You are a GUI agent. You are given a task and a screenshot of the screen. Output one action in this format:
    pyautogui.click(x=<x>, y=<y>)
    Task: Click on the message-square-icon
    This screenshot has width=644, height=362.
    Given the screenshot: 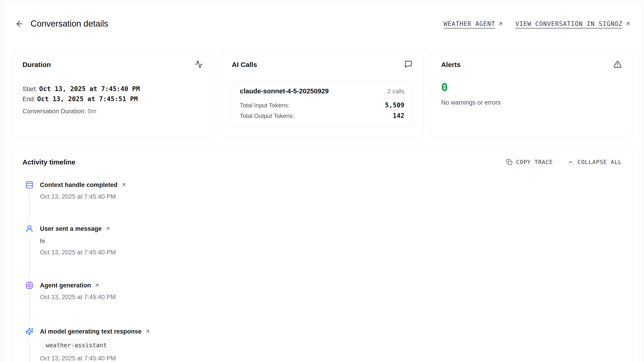 What is the action you would take?
    pyautogui.click(x=408, y=65)
    